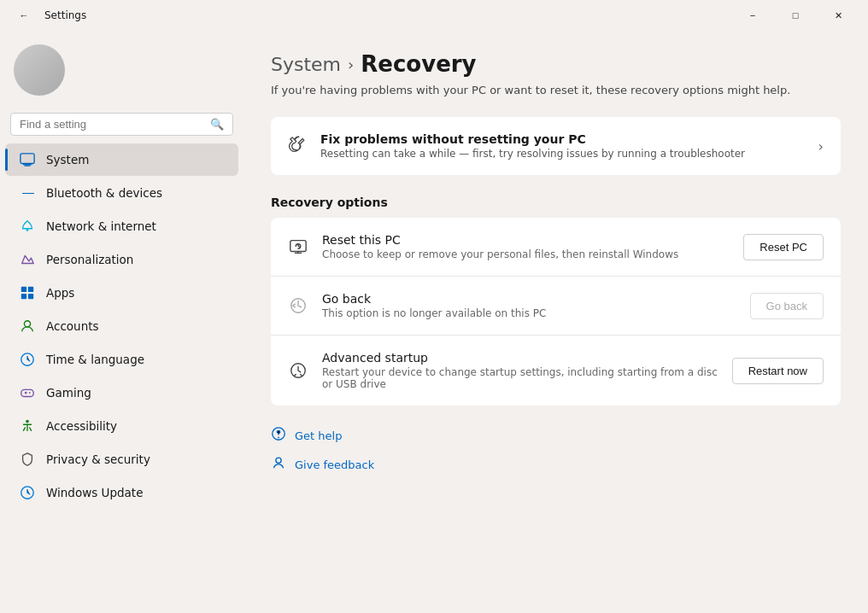 The height and width of the screenshot is (613, 868). What do you see at coordinates (555, 371) in the screenshot?
I see `option-row-advanced: Advanced startup Restart your device to …` at bounding box center [555, 371].